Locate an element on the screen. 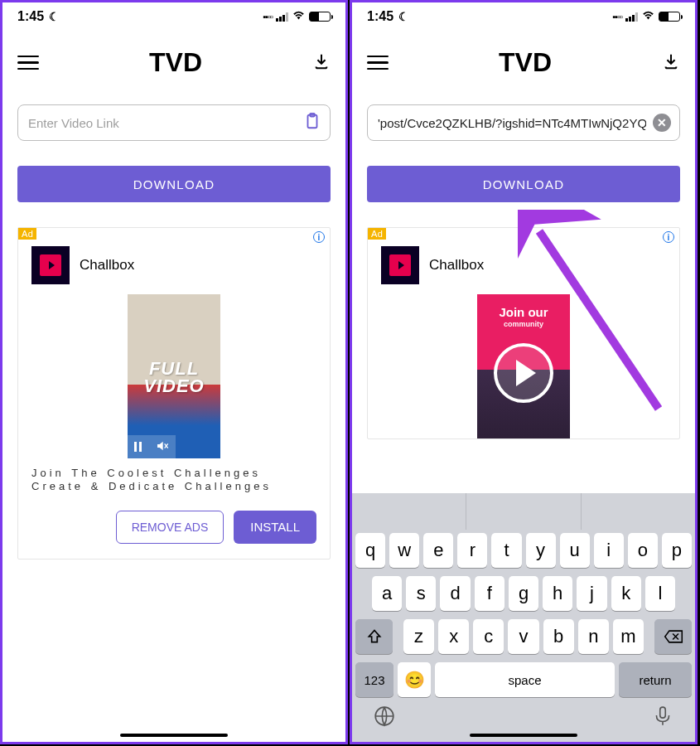  ad-card: Ad i Challbox Join our community is located at coordinates (524, 333).